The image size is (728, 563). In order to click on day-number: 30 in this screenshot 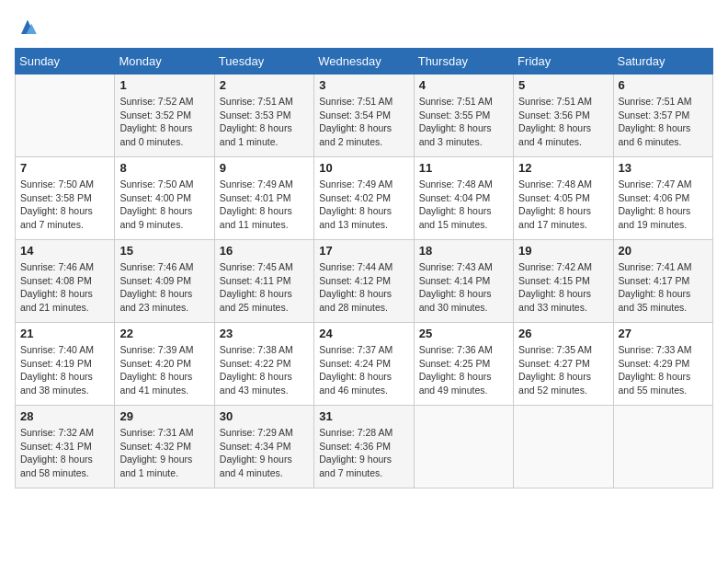, I will do `click(265, 416)`.